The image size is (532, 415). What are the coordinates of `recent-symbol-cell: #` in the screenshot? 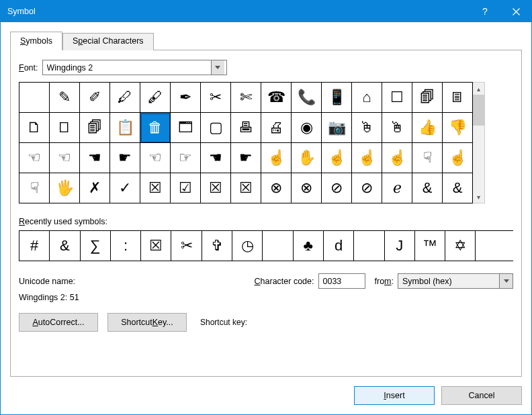 It's located at (35, 246).